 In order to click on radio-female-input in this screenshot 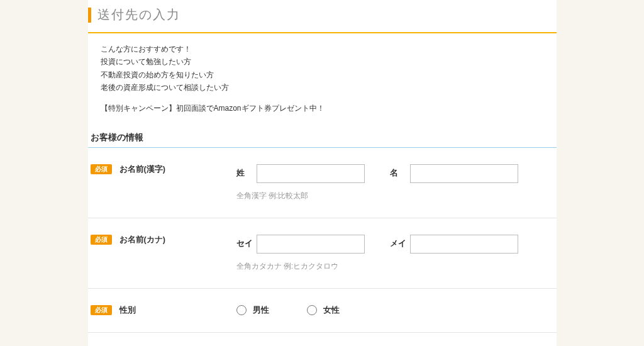, I will do `click(312, 310)`.